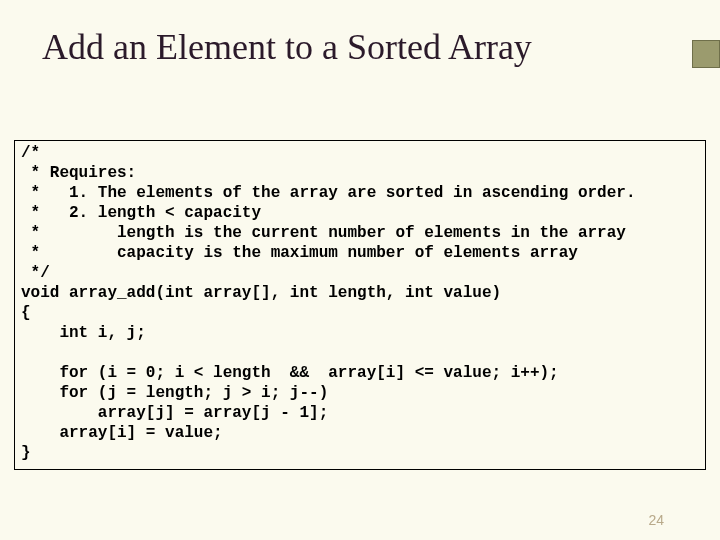  Describe the element at coordinates (656, 520) in the screenshot. I see `page-number: 24` at that location.